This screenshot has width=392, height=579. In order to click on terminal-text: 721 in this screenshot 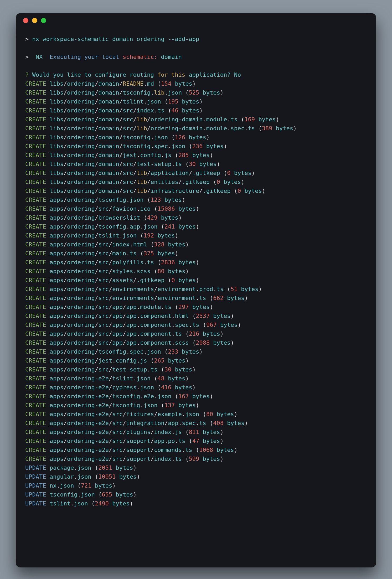, I will do `click(86, 485)`.